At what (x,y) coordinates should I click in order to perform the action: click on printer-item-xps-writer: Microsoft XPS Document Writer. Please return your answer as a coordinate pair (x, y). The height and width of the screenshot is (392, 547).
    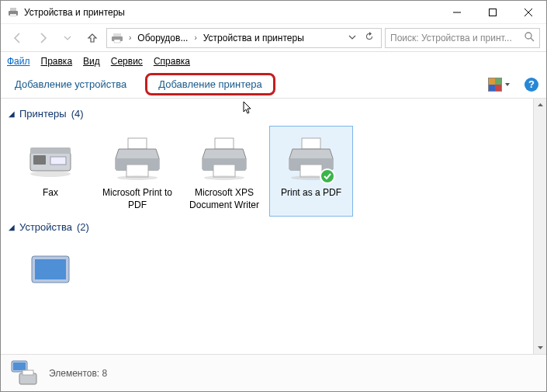
    Looking at the image, I should click on (224, 171).